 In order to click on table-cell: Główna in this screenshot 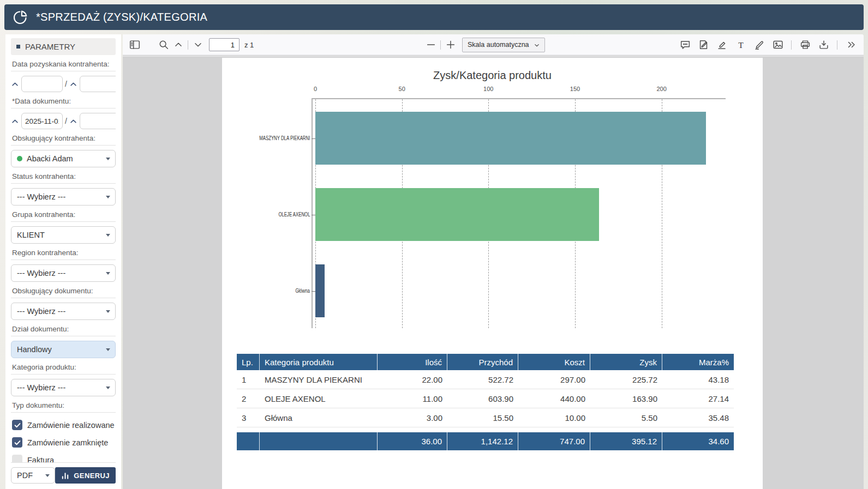, I will do `click(319, 418)`.